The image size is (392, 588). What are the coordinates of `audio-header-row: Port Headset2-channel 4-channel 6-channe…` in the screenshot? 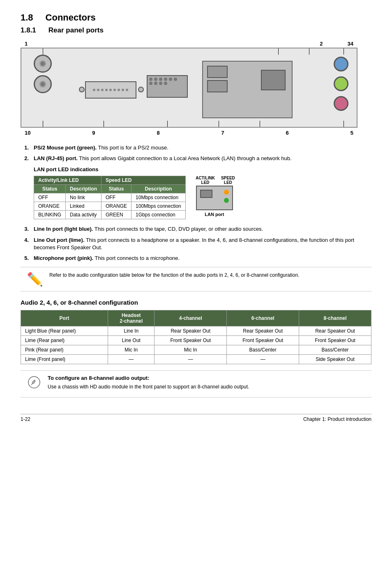 It's located at (196, 319).